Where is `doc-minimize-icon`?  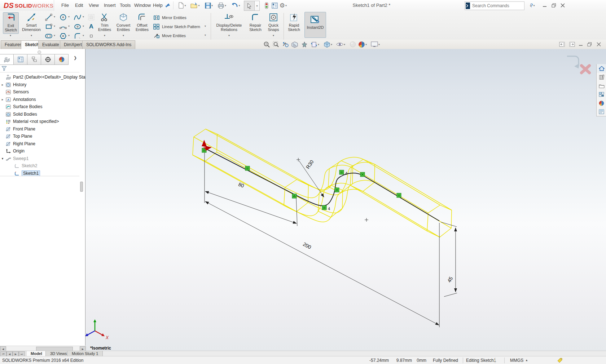 doc-minimize-icon is located at coordinates (581, 44).